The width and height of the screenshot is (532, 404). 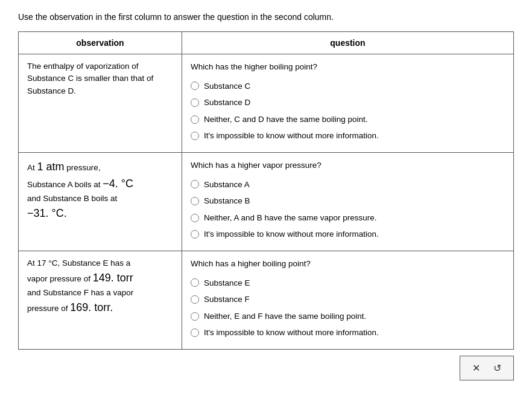 What do you see at coordinates (285, 316) in the screenshot?
I see `option-label-3-3: Neither, E and F have the same boiling p…` at bounding box center [285, 316].